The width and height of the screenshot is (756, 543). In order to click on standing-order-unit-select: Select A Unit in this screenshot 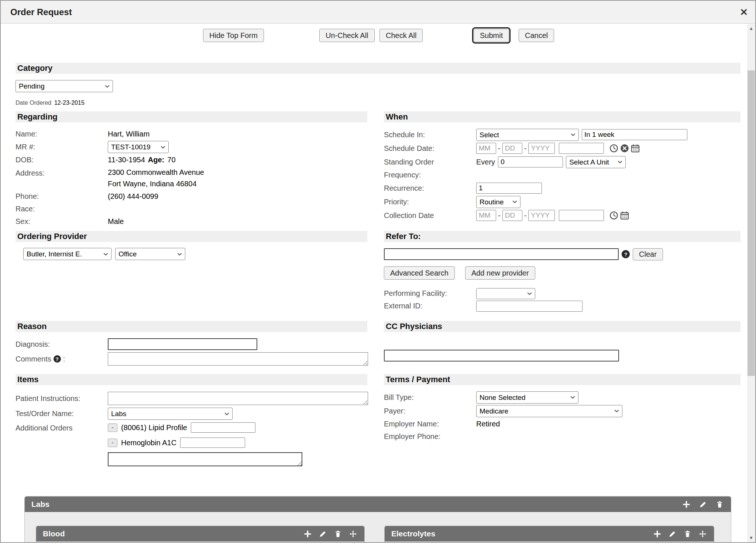, I will do `click(596, 162)`.